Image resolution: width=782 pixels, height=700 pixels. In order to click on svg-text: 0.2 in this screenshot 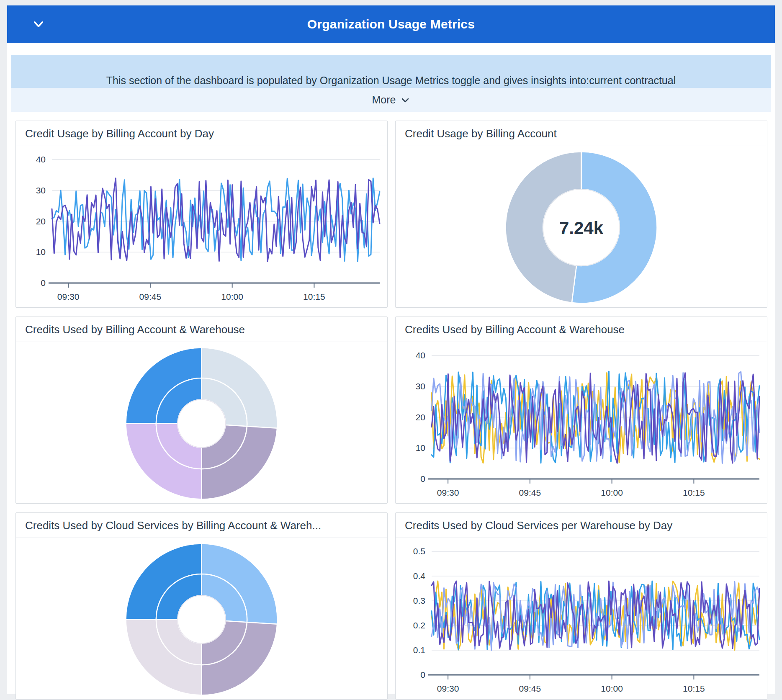, I will do `click(419, 625)`.